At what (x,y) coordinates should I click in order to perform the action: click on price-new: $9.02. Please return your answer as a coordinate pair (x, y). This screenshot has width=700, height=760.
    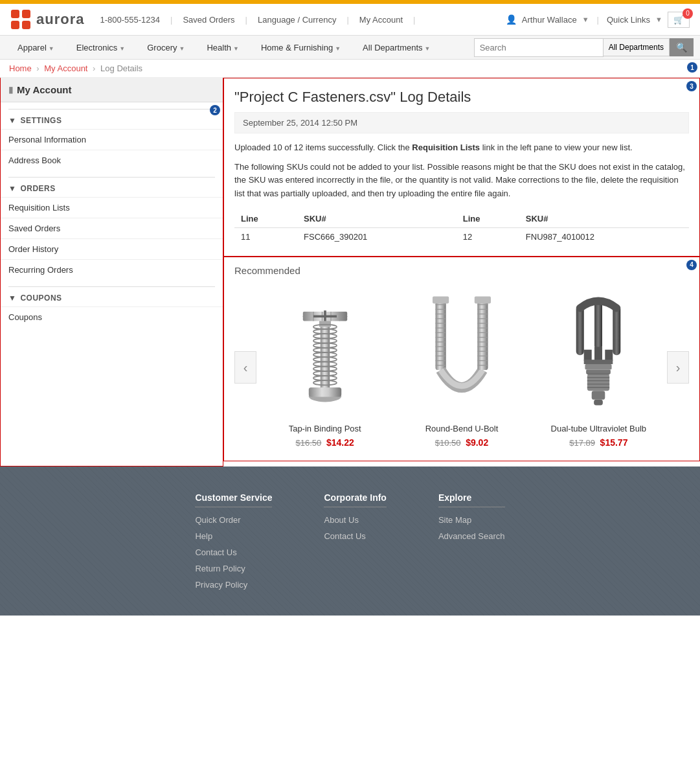
    Looking at the image, I should click on (477, 443).